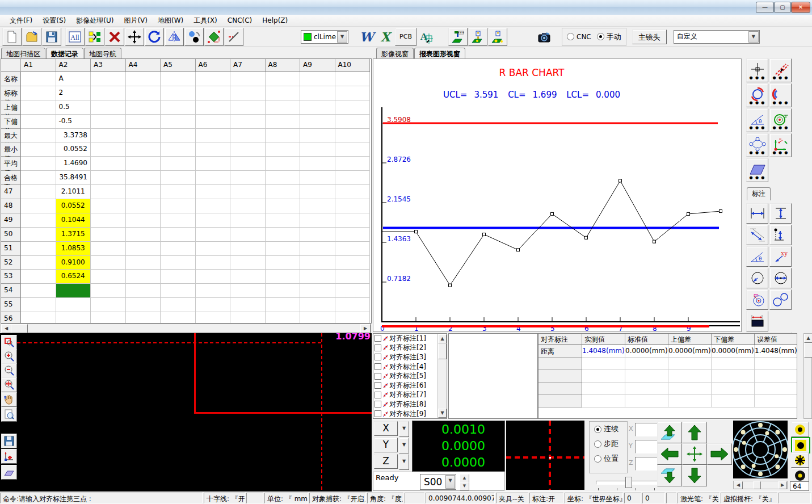 Image resolution: width=812 pixels, height=504 pixels. Describe the element at coordinates (410, 338) in the screenshot. I see `alignment-list-item: 对齐标注[1]` at that location.